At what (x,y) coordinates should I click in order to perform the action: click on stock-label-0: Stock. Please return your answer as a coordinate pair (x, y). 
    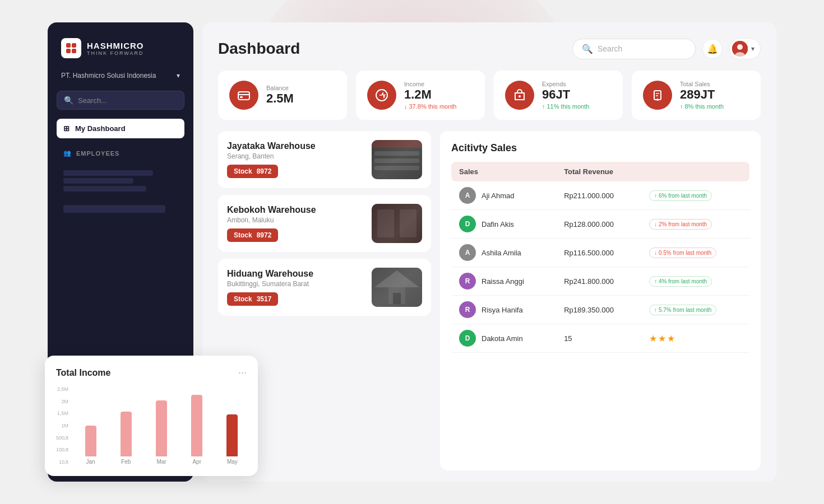
    Looking at the image, I should click on (243, 171).